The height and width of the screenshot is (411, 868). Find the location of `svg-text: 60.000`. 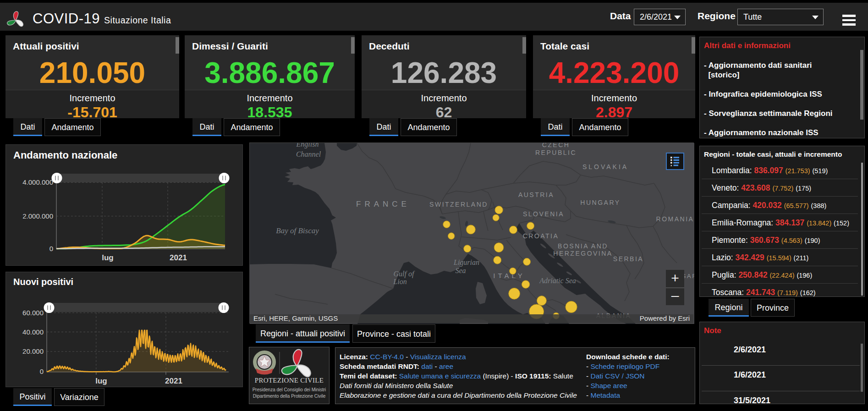

svg-text: 60.000 is located at coordinates (33, 312).